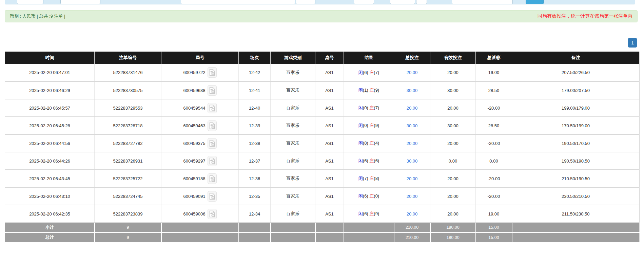 The height and width of the screenshot is (262, 644). What do you see at coordinates (320, 2) in the screenshot?
I see `filter-toolbar` at bounding box center [320, 2].